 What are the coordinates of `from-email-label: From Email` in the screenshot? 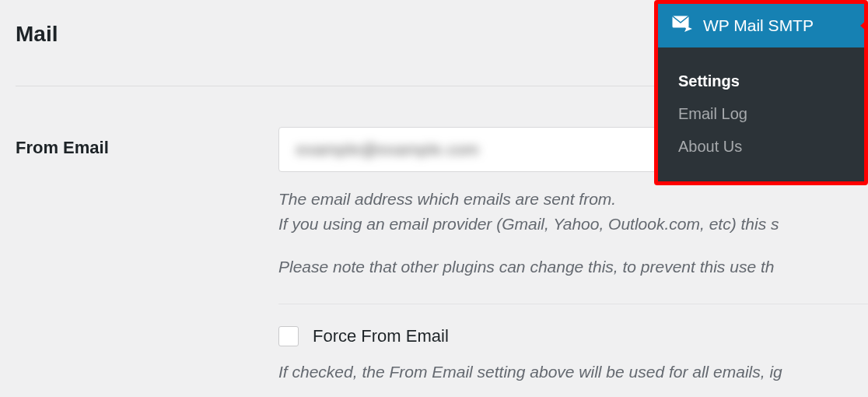 It's located at (147, 142).